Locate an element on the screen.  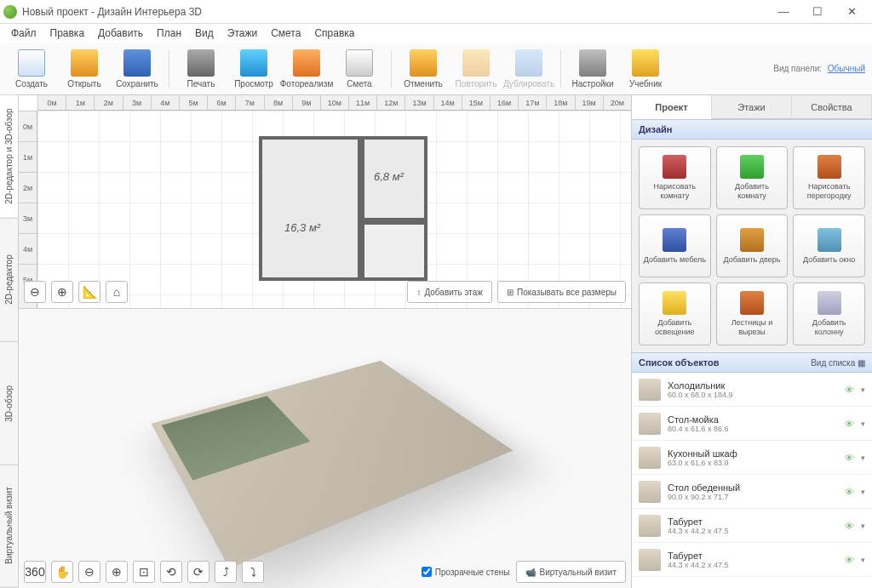
tab-properties: Свойства is located at coordinates (832, 107).